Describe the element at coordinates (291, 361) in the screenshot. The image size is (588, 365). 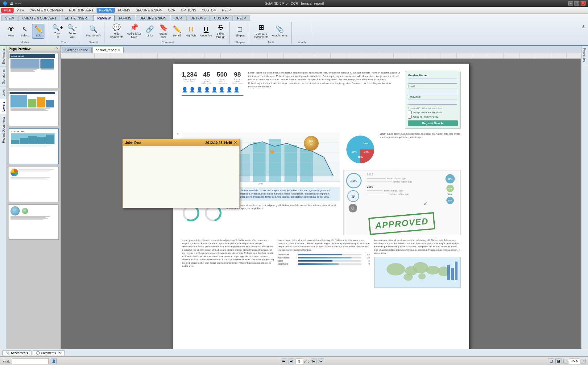
I see `nav-prev-button: ◀` at that location.